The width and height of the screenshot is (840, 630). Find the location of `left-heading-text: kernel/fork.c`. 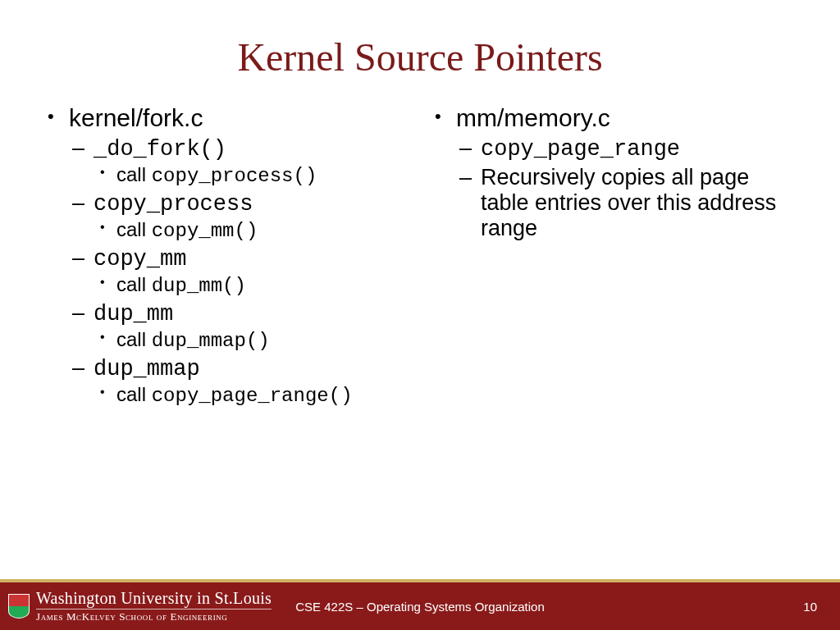

left-heading-text: kernel/fork.c is located at coordinates (136, 118).